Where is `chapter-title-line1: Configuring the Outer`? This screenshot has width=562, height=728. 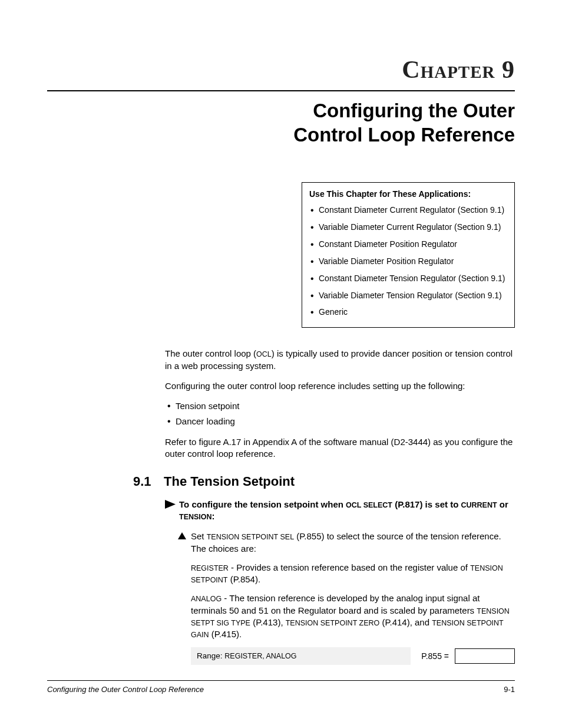 chapter-title-line1: Configuring the Outer is located at coordinates (414, 111).